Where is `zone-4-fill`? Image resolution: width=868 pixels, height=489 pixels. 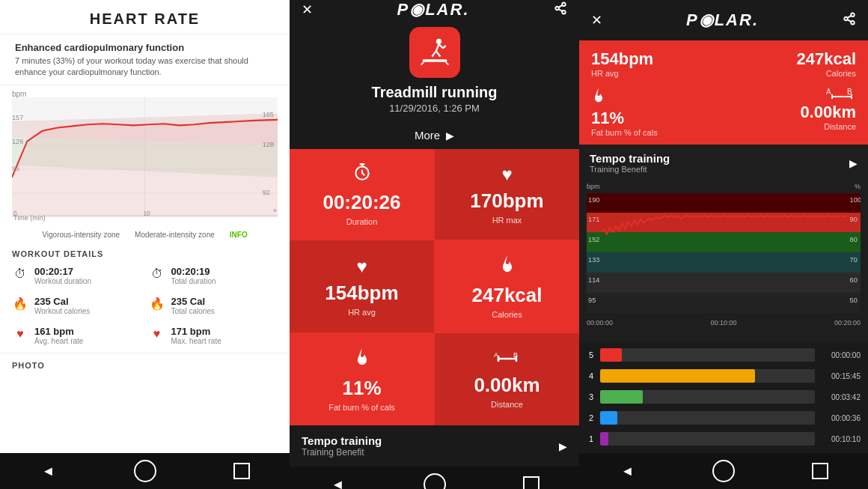 zone-4-fill is located at coordinates (678, 376).